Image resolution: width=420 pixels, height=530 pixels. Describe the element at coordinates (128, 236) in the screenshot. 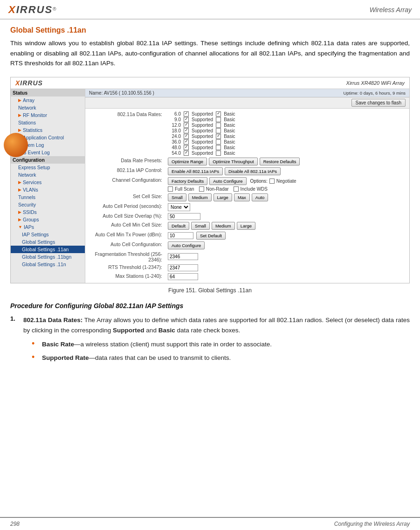

I see `auto-cell-min-tx-label: Auto Cell Min Tx Power (dBm):` at that location.